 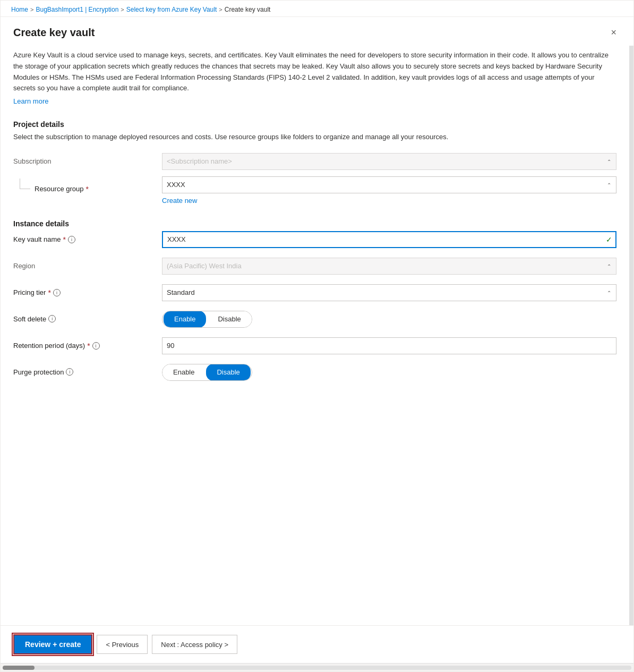 What do you see at coordinates (389, 266) in the screenshot?
I see `region-select: (Asia Pacific) West India` at bounding box center [389, 266].